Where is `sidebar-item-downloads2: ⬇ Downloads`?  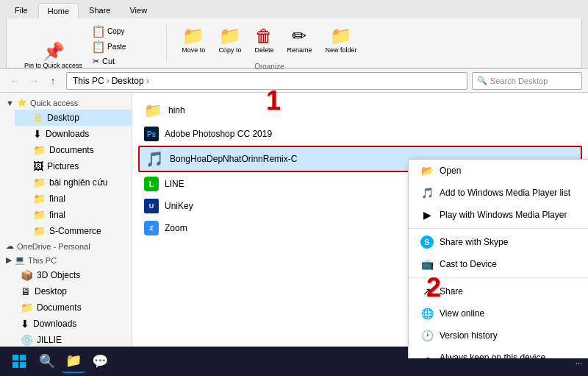
sidebar-item-downloads2: ⬇ Downloads is located at coordinates (74, 324).